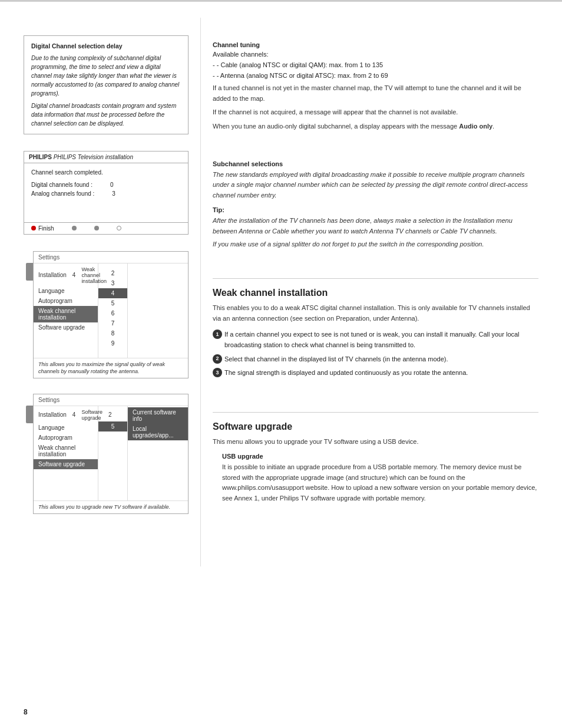 This screenshot has height=728, width=562. I want to click on channel-tuning-para1: If a tuned channel is not yet in the mas…, so click(376, 93).